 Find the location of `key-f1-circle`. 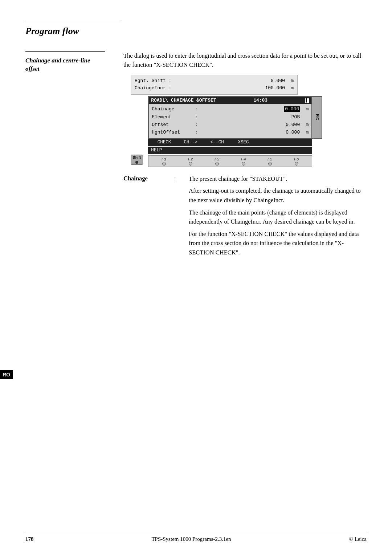

key-f1-circle is located at coordinates (164, 164).